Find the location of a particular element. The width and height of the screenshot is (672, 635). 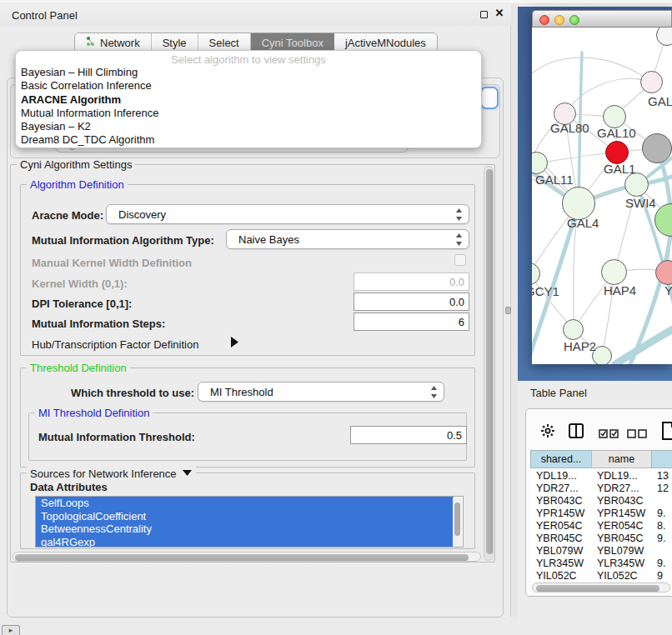

cell: YPR145W is located at coordinates (621, 513).